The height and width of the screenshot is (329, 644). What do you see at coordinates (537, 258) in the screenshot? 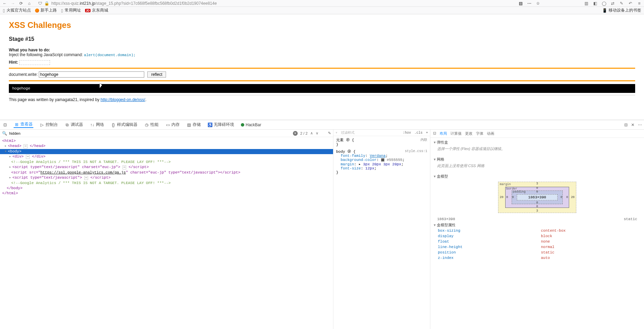
I see `table-row: z-indexauto` at bounding box center [537, 258].